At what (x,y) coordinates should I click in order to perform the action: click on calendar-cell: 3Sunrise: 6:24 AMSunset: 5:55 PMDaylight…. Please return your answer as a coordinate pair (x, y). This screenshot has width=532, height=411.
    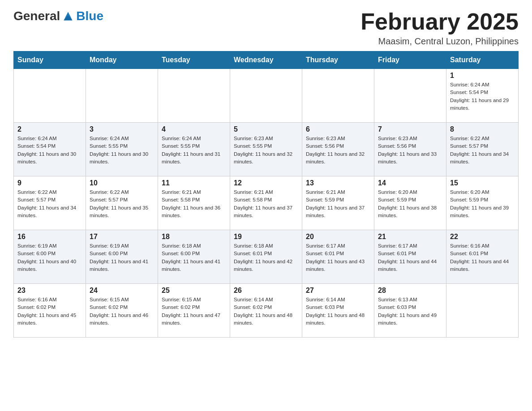
    Looking at the image, I should click on (122, 150).